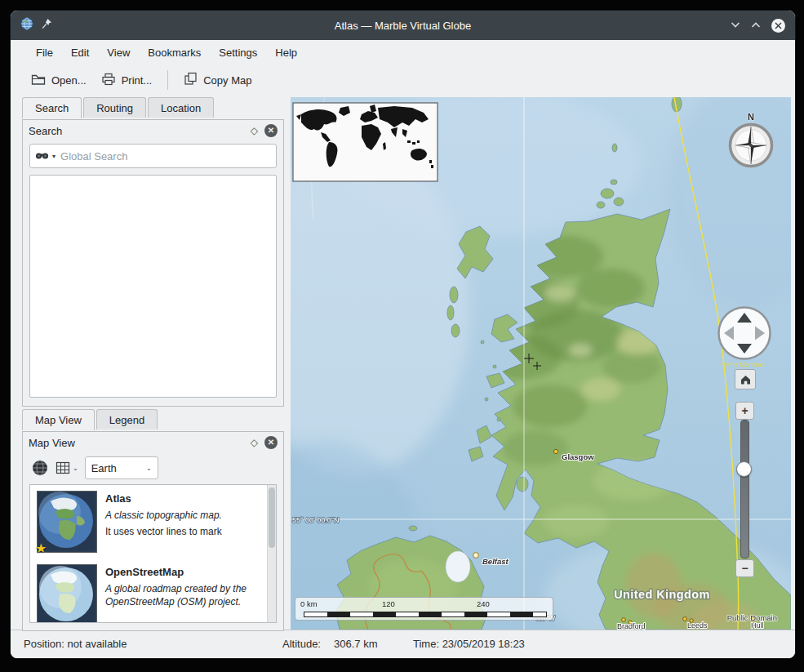  I want to click on tab-search: Search, so click(52, 108).